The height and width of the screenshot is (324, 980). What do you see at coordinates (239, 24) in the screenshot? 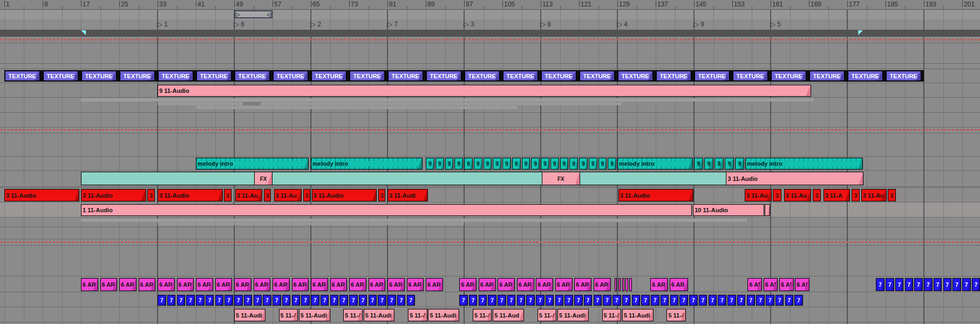
I see `locator-marker-6: ▷ 6` at bounding box center [239, 24].